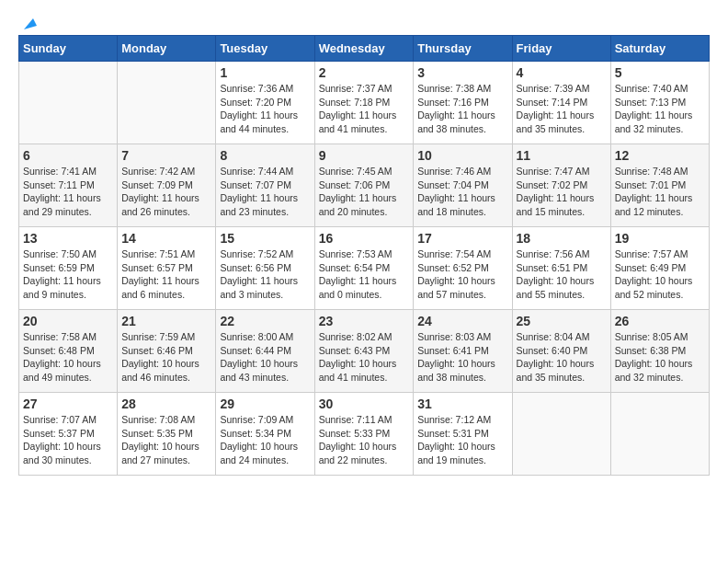  Describe the element at coordinates (462, 109) in the screenshot. I see `day-info: Sunrise: 7:38 AMSunset: 7:16 PMDaylight:…` at that location.